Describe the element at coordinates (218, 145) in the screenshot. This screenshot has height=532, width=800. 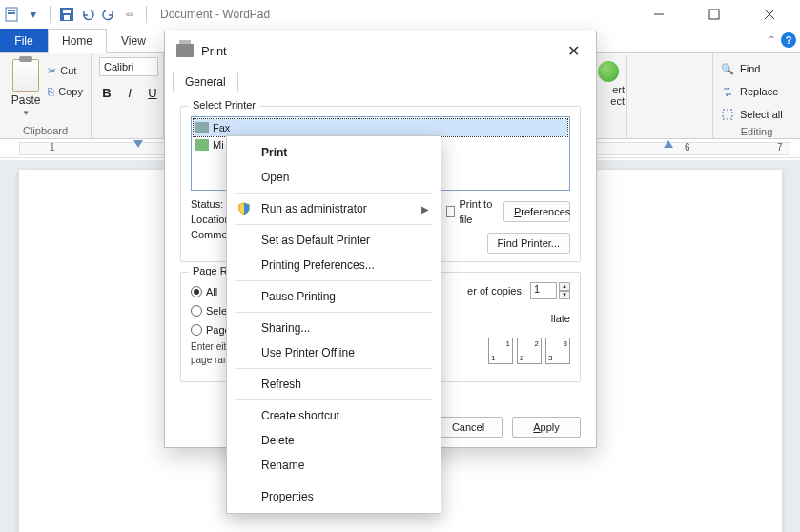
I see `printer-second-label: Mi` at that location.